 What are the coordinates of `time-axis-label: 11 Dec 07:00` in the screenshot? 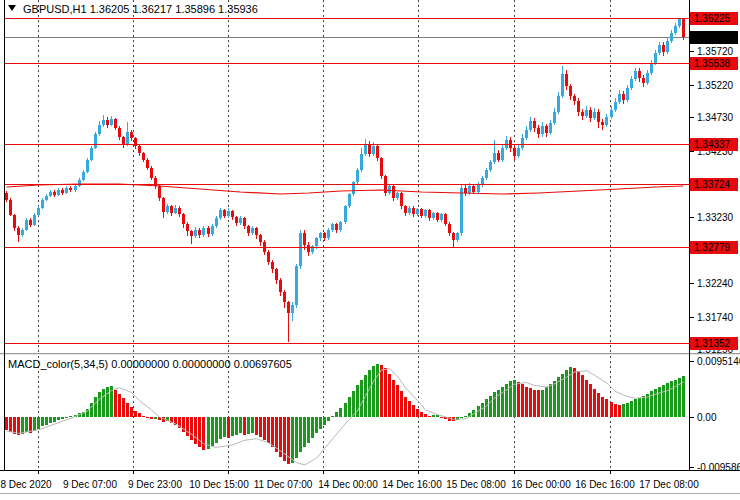 It's located at (284, 484).